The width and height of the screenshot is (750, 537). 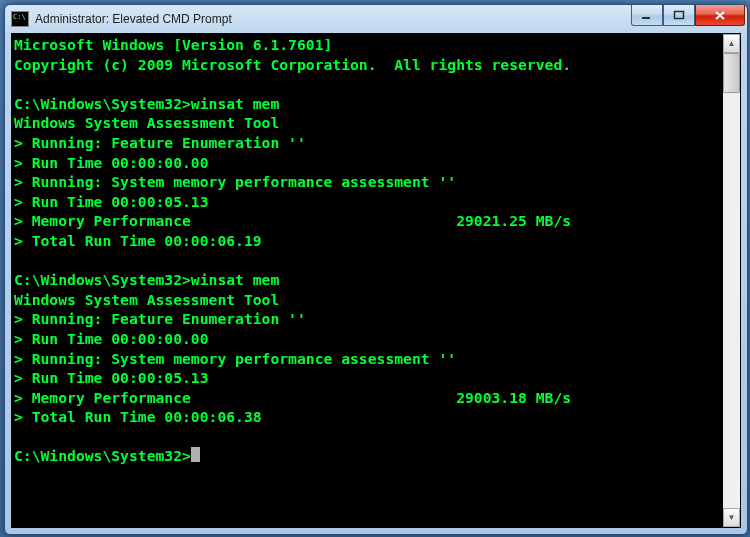 I want to click on scroll-track, so click(x=732, y=280).